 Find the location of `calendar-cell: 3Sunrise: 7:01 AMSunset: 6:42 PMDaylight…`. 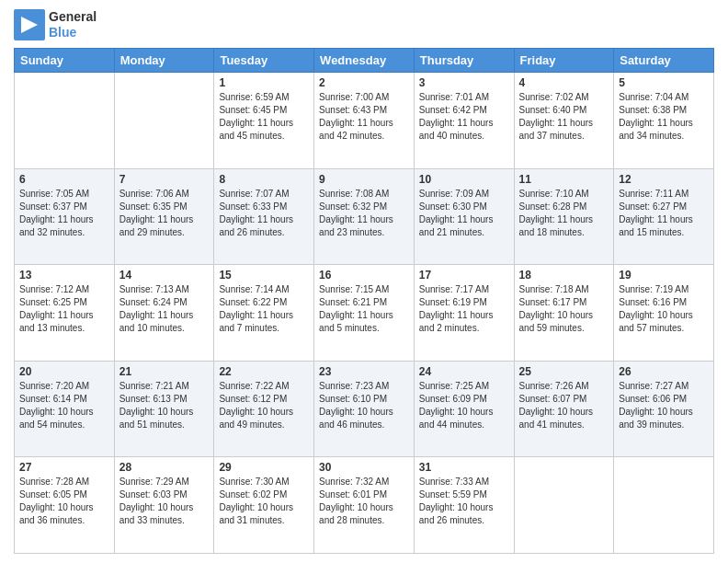

calendar-cell: 3Sunrise: 7:01 AMSunset: 6:42 PMDaylight… is located at coordinates (463, 121).